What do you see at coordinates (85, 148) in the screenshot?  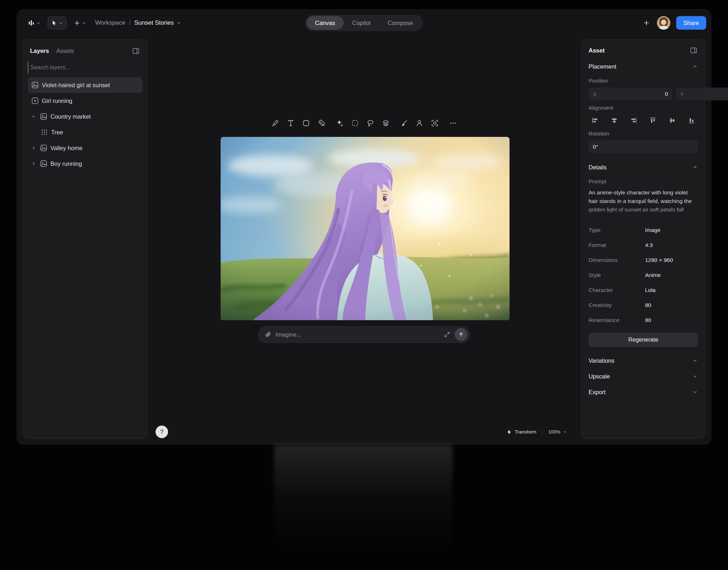 I see `layer-row: Valley home` at bounding box center [85, 148].